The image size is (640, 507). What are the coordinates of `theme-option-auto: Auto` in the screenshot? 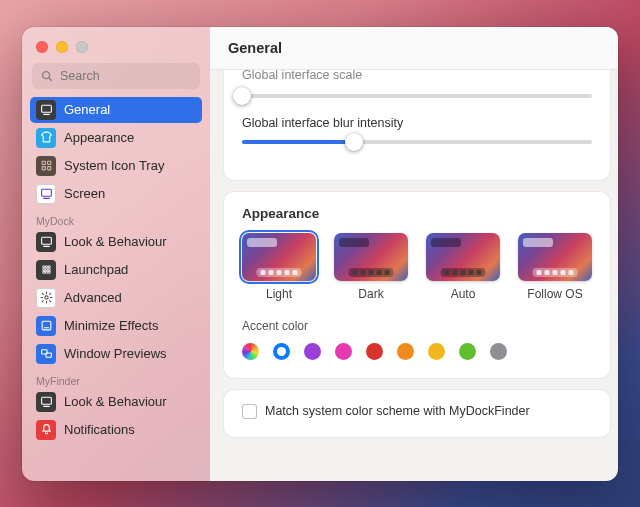 It's located at (463, 267).